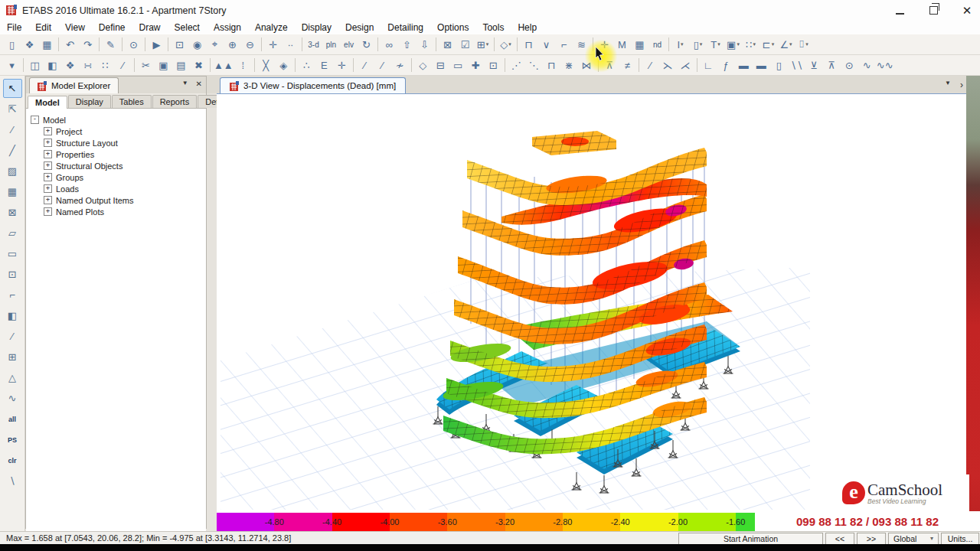  I want to click on menu-file: File, so click(14, 28).